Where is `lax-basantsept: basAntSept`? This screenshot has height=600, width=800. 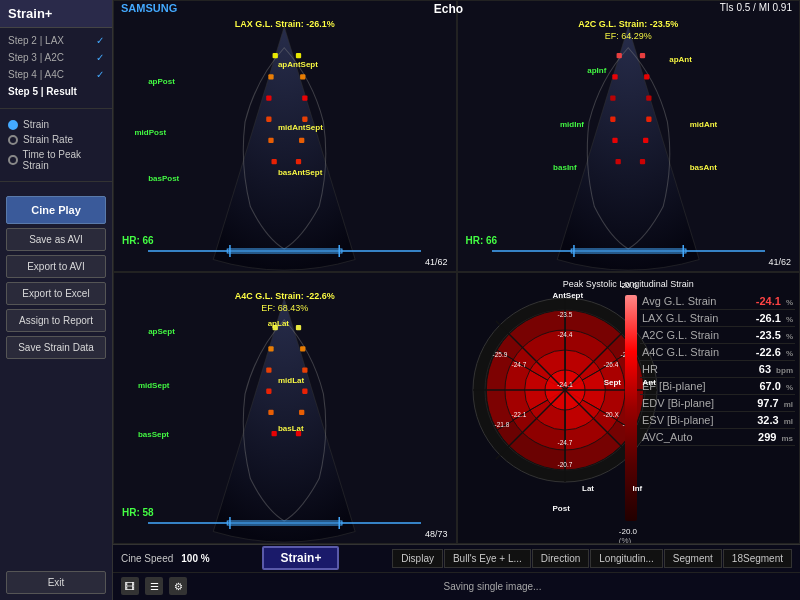 lax-basantsept: basAntSept is located at coordinates (300, 172).